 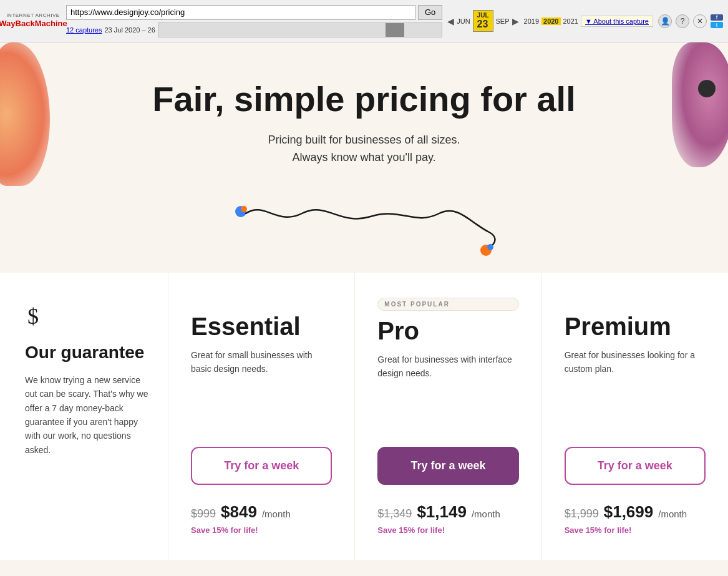 What do you see at coordinates (448, 305) in the screenshot?
I see `most-popular-badge: MOST POPULAR` at bounding box center [448, 305].